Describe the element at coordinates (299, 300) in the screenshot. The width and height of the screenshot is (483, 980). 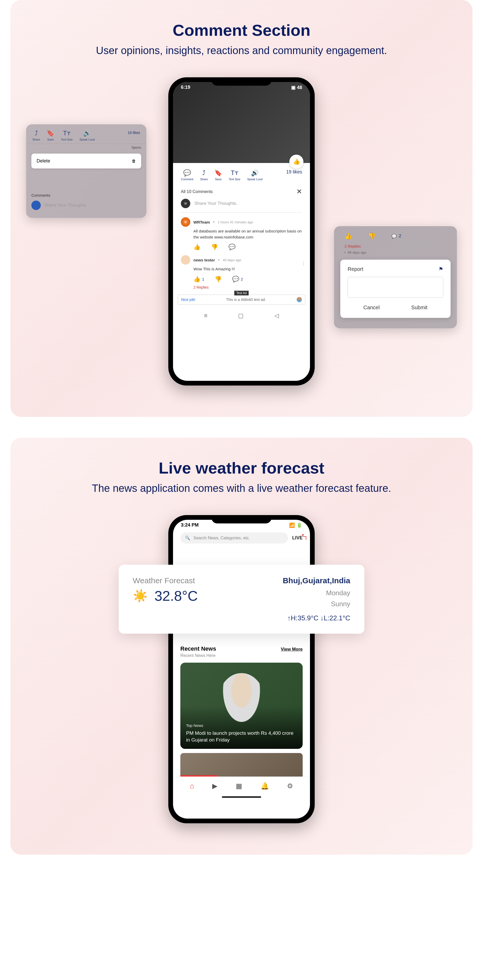
I see `admob-icon` at that location.